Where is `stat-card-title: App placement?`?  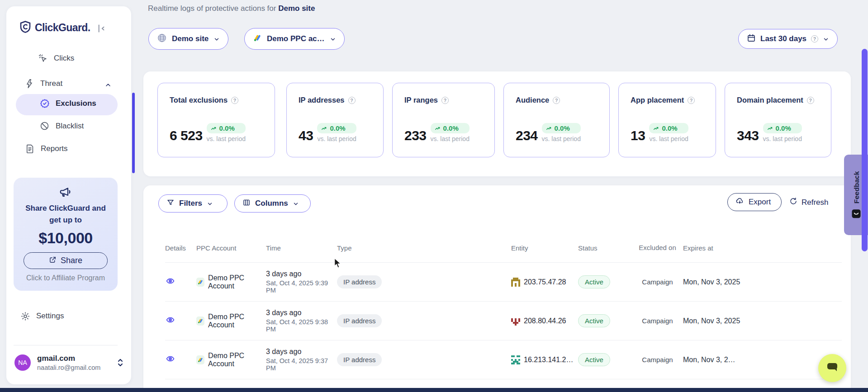
stat-card-title: App placement? is located at coordinates (663, 100).